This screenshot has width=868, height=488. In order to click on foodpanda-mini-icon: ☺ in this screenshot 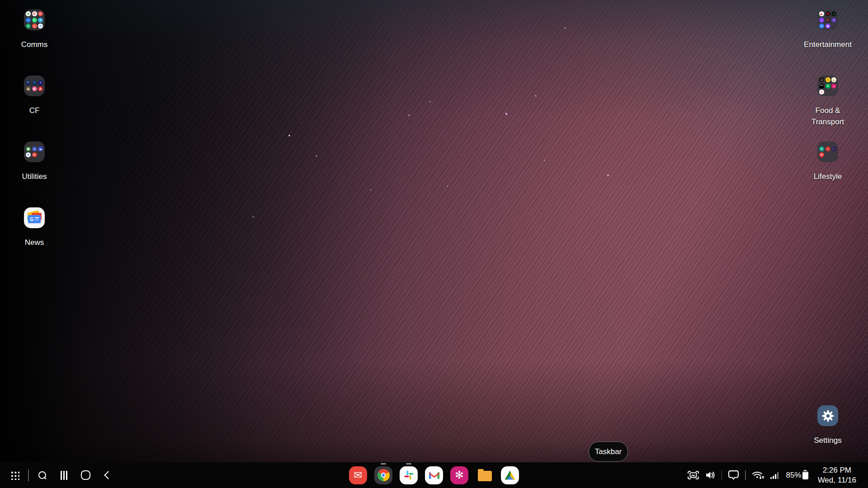, I will do `click(834, 86)`.